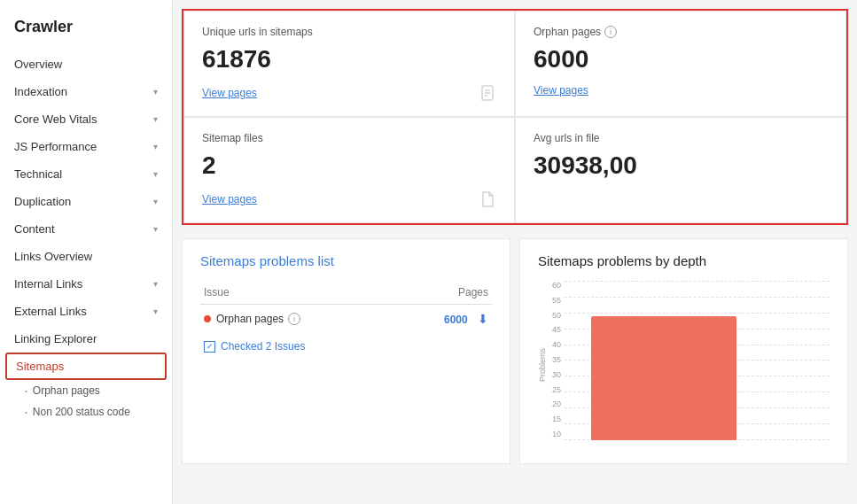 Image resolution: width=857 pixels, height=504 pixels. What do you see at coordinates (86, 119) in the screenshot?
I see `sidebar-item-core-web-vitals: Core Web Vitals ▾` at bounding box center [86, 119].